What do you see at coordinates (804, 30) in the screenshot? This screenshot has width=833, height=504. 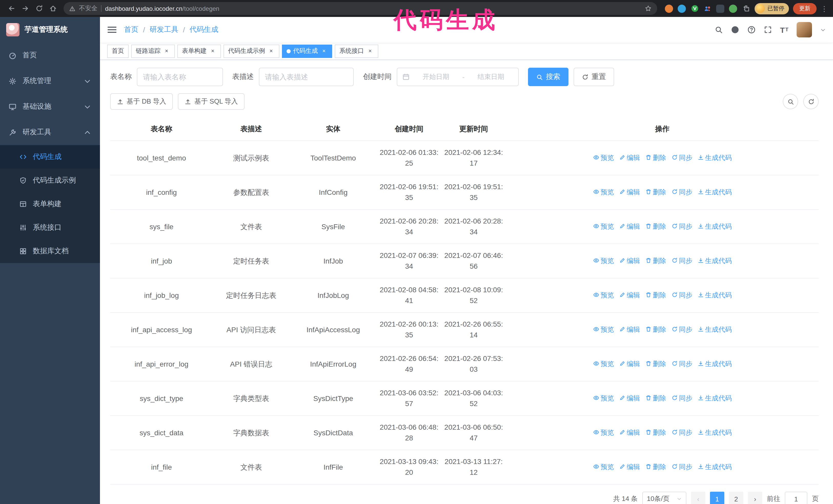 I see `user-avatar` at bounding box center [804, 30].